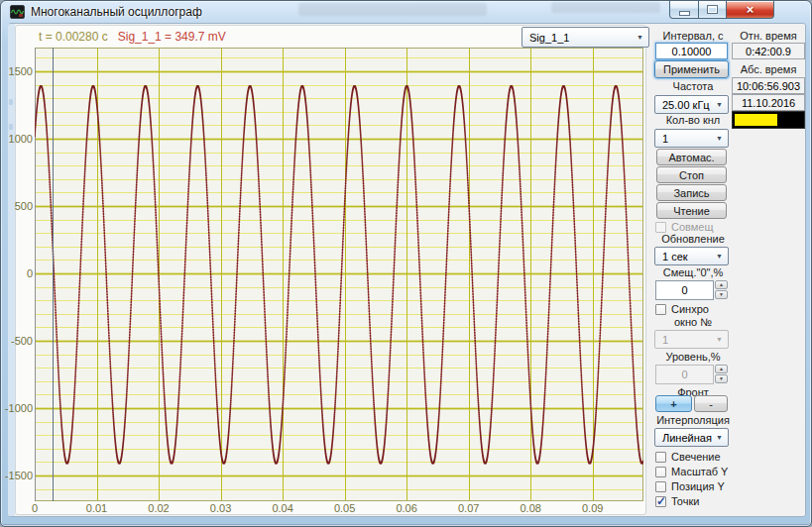 This screenshot has width=812, height=527. Describe the element at coordinates (687, 438) in the screenshot. I see `interpolation-value: Линейная` at that location.